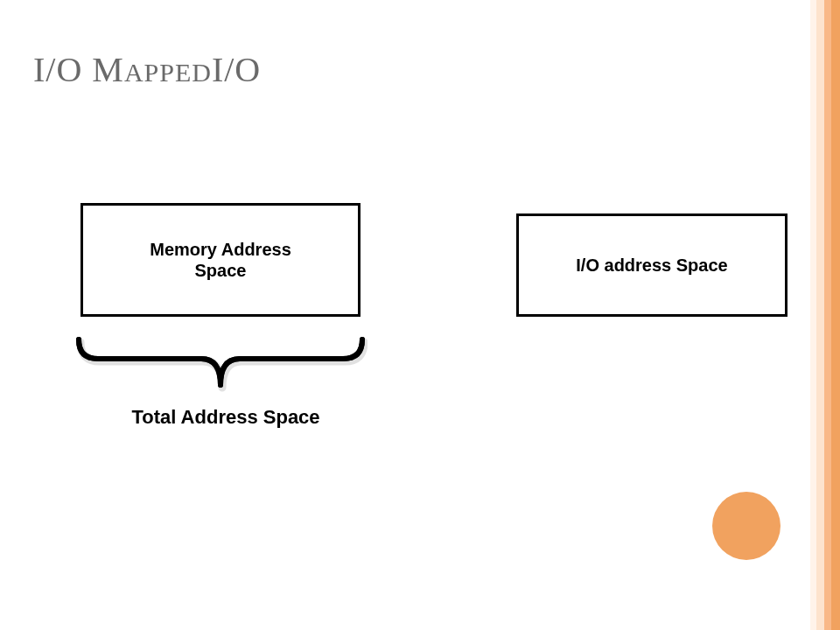 This screenshot has height=630, width=840. I want to click on title-part1: I/O M, so click(79, 70).